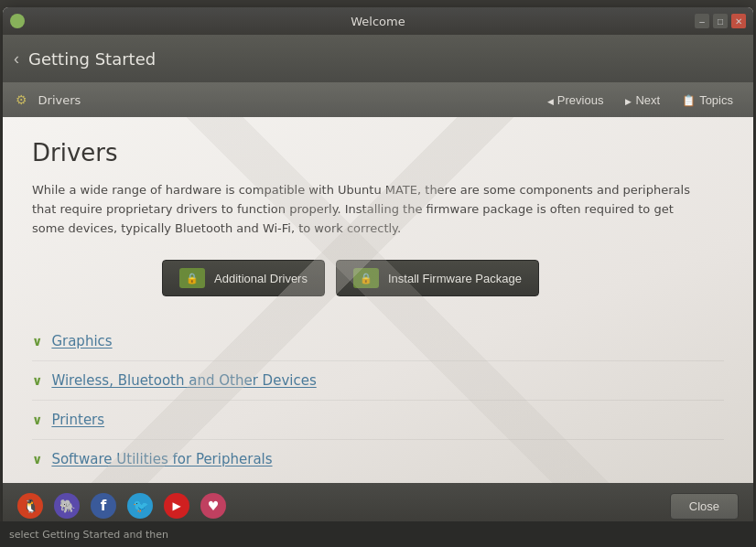  Describe the element at coordinates (720, 21) in the screenshot. I see `maximize-button: □` at that location.